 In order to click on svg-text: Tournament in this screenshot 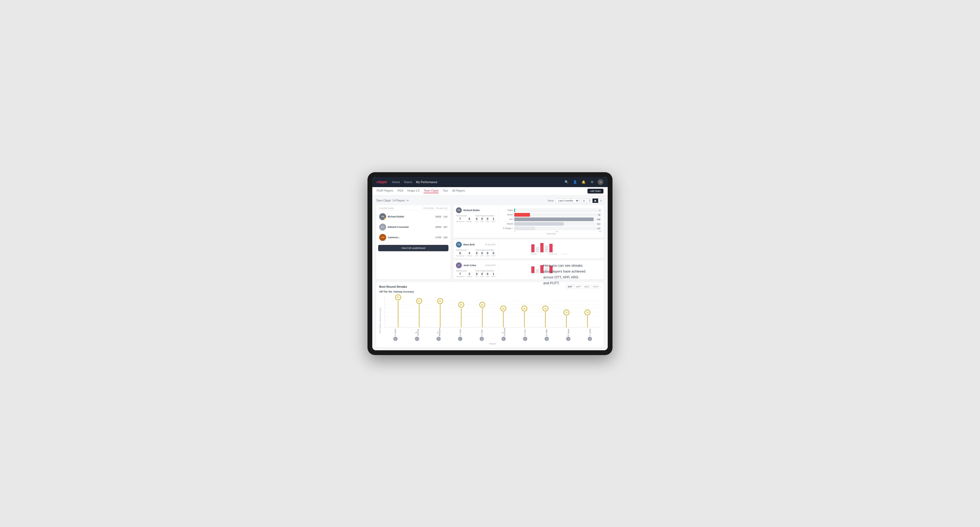, I will do `click(553, 254)`.